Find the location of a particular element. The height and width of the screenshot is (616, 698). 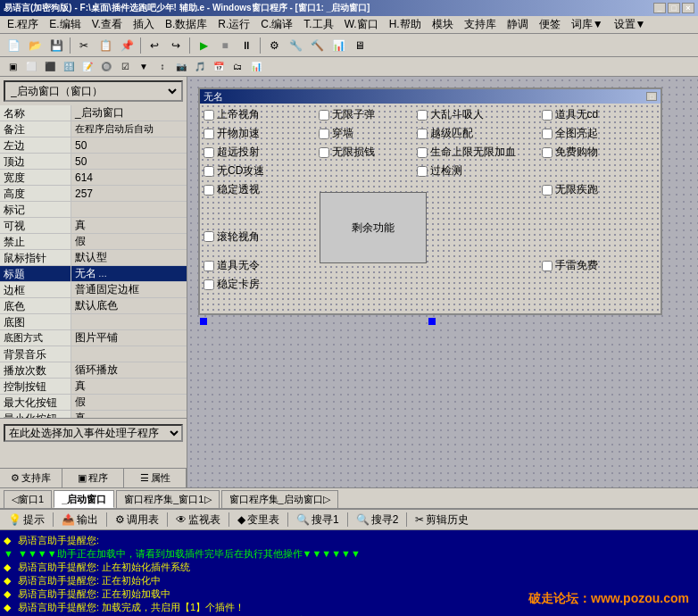

prop-row-height: 高度 257 is located at coordinates (93, 194).